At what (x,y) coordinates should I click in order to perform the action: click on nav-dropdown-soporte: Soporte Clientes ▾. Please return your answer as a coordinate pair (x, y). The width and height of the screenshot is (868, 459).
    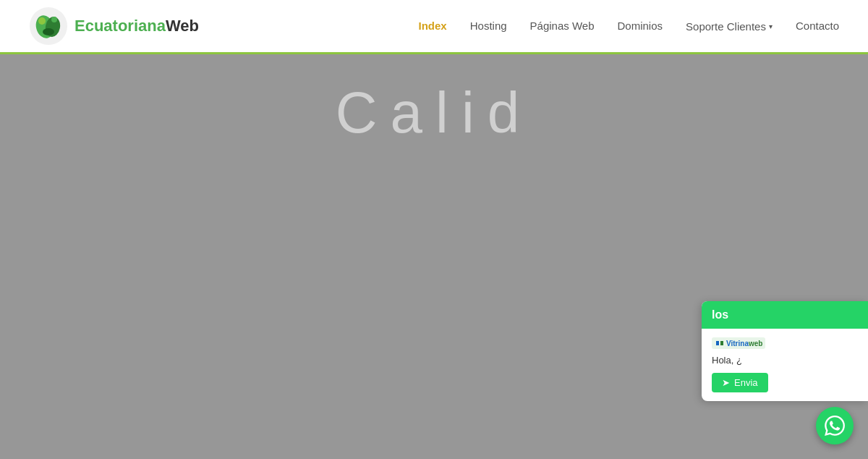
    Looking at the image, I should click on (729, 26).